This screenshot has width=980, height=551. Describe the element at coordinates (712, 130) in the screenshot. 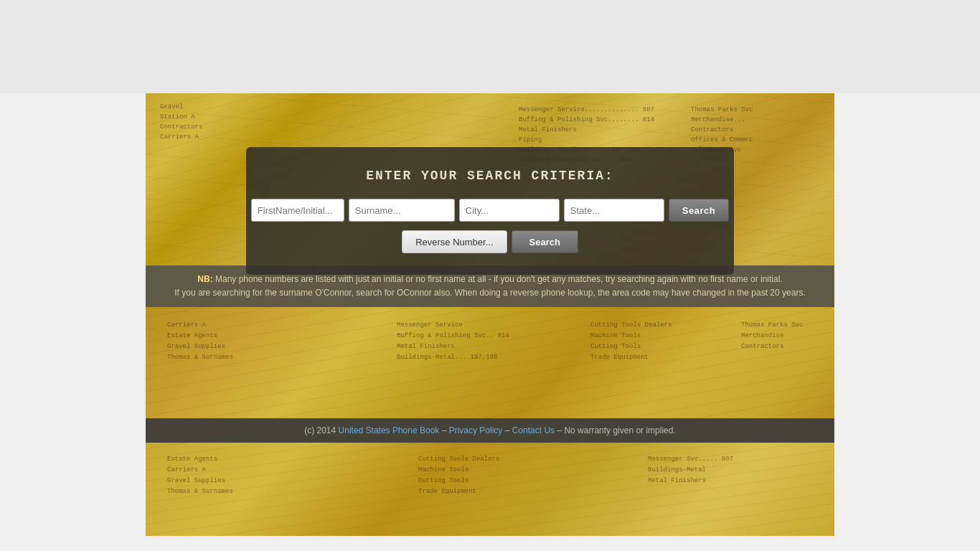

I see `bg-text-9: Contractors` at that location.